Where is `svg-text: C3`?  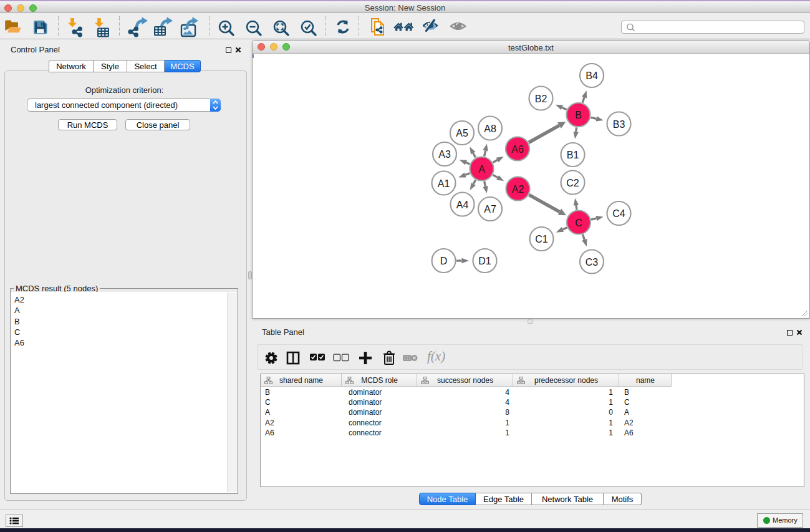 svg-text: C3 is located at coordinates (592, 262).